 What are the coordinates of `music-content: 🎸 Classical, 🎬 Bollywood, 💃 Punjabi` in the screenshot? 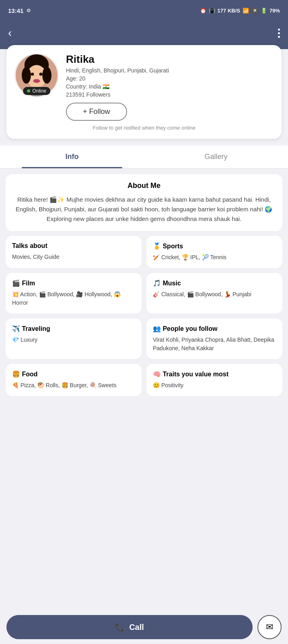 It's located at (214, 295).